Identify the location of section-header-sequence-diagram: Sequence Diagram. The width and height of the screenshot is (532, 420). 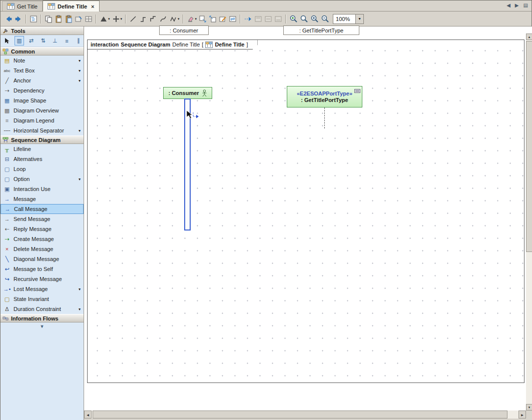
(42, 140).